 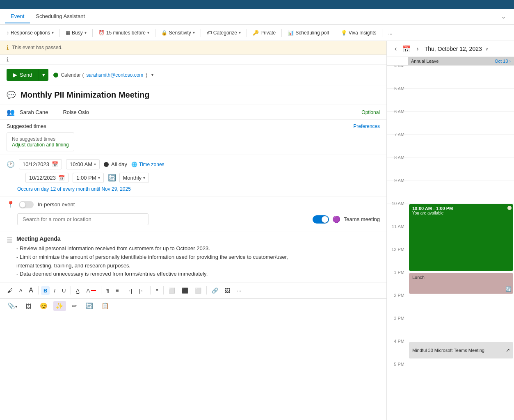 I want to click on list-button: ≡, so click(x=117, y=290).